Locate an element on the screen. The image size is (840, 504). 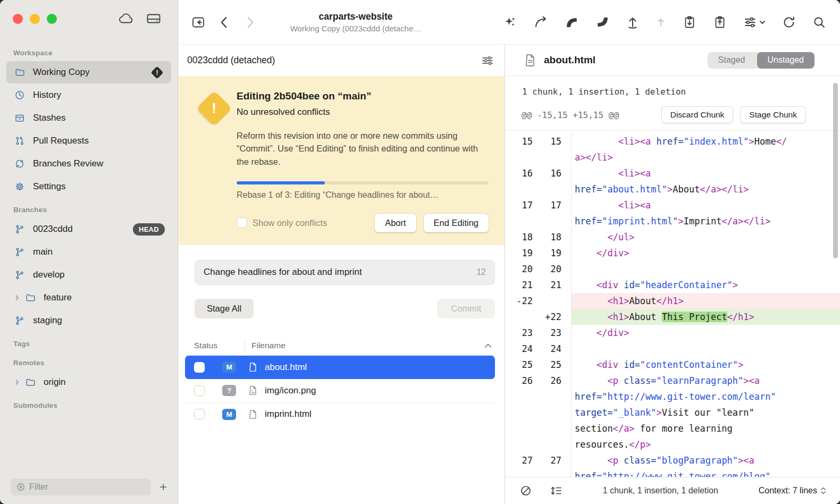
diff-line: 1515 <li><a href="index.html">Home</ a><… is located at coordinates (673, 149).